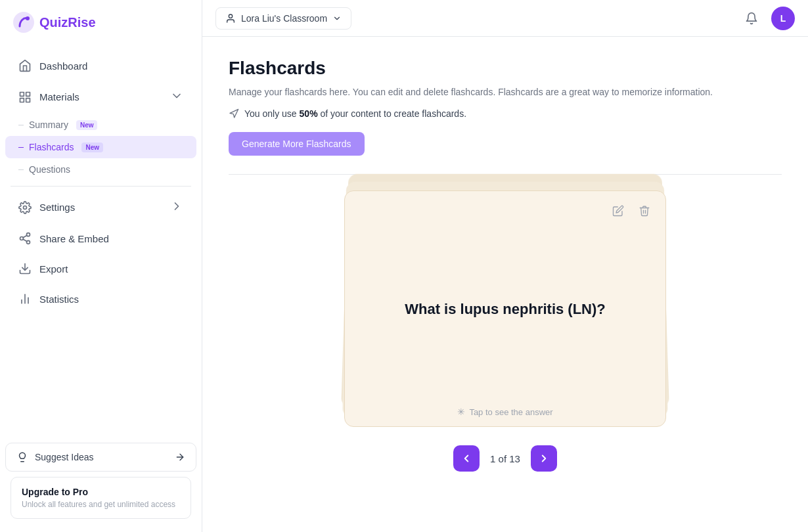 The width and height of the screenshot is (808, 532). I want to click on summary-badge: New, so click(87, 125).